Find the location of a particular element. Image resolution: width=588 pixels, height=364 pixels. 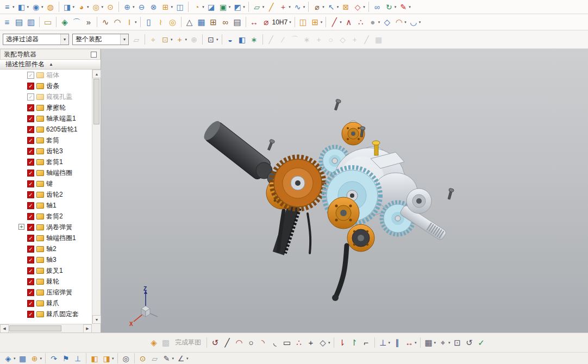

layer-visible-in-view-icon: ▤ is located at coordinates (19, 22).